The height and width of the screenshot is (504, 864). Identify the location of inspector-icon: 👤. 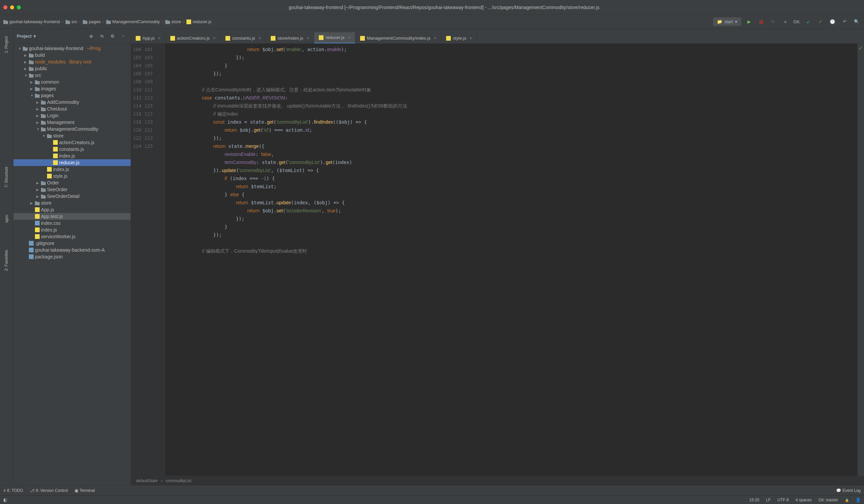
(858, 500).